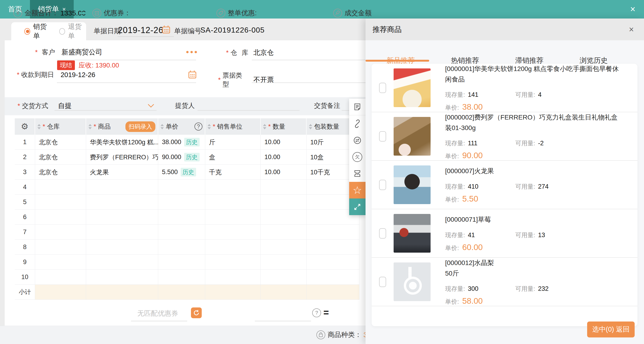 The width and height of the screenshot is (644, 344). I want to click on customer-value: 新盛商贸公司, so click(82, 52).